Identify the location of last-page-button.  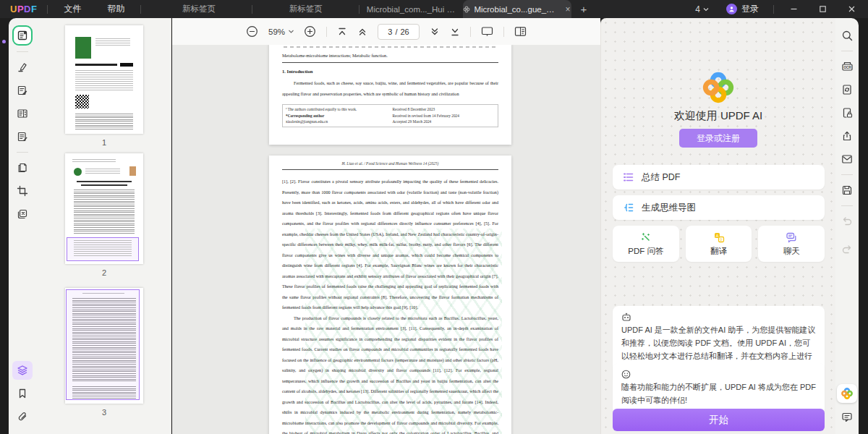
(455, 32).